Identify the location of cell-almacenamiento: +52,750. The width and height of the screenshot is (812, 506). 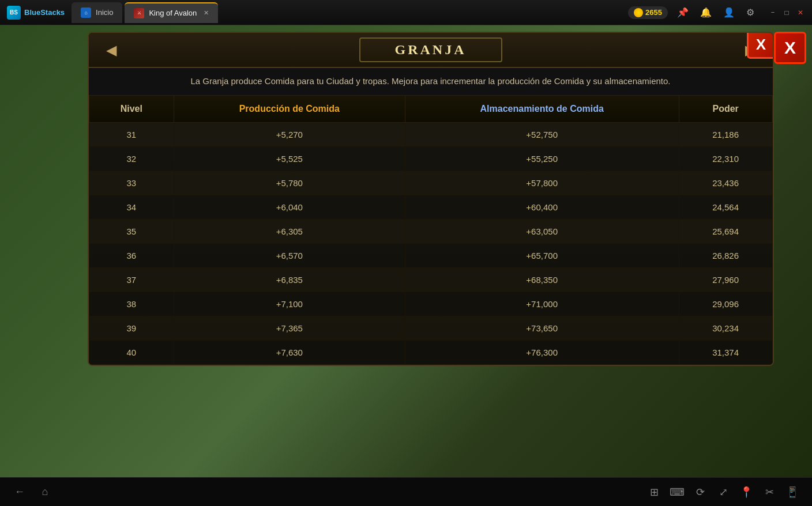
(542, 134).